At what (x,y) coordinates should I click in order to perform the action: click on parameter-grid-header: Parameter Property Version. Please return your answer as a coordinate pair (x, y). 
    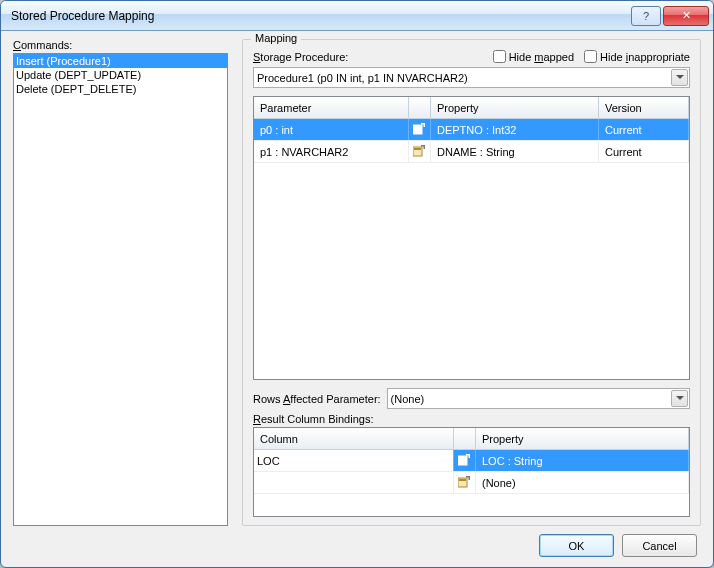
    Looking at the image, I should click on (472, 108).